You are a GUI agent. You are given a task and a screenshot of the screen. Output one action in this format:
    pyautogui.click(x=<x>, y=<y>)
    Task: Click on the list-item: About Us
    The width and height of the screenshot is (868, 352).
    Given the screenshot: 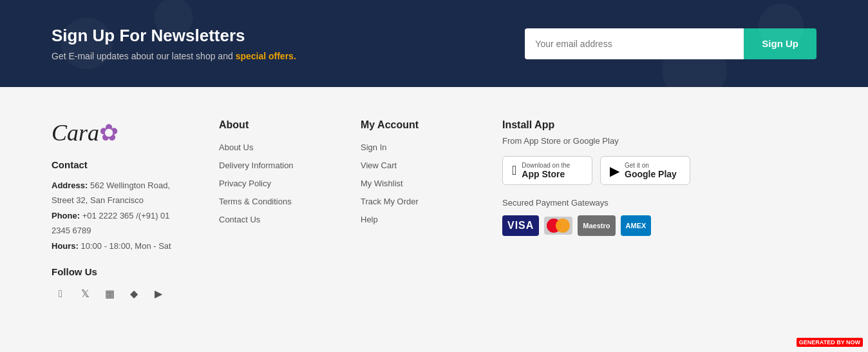 What is the action you would take?
    pyautogui.click(x=270, y=147)
    